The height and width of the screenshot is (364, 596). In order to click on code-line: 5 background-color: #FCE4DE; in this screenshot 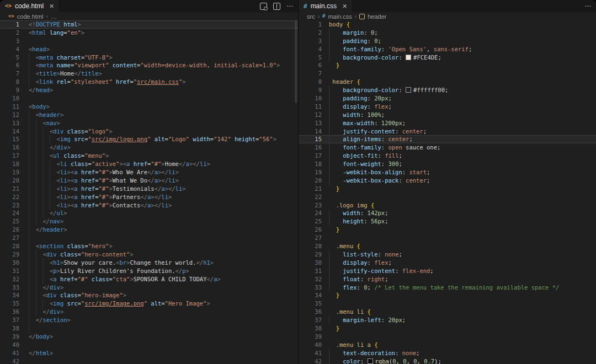, I will do `click(447, 57)`.